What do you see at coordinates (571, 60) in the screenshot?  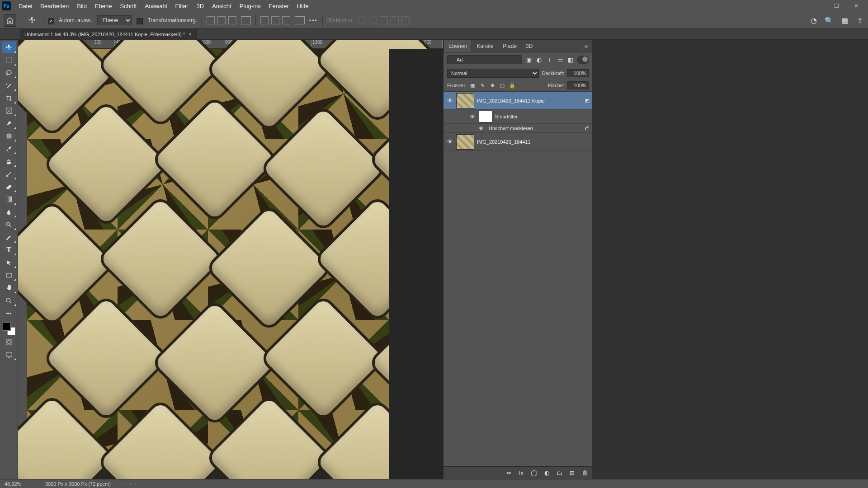 I see `filter-smart-icon: ◧` at bounding box center [571, 60].